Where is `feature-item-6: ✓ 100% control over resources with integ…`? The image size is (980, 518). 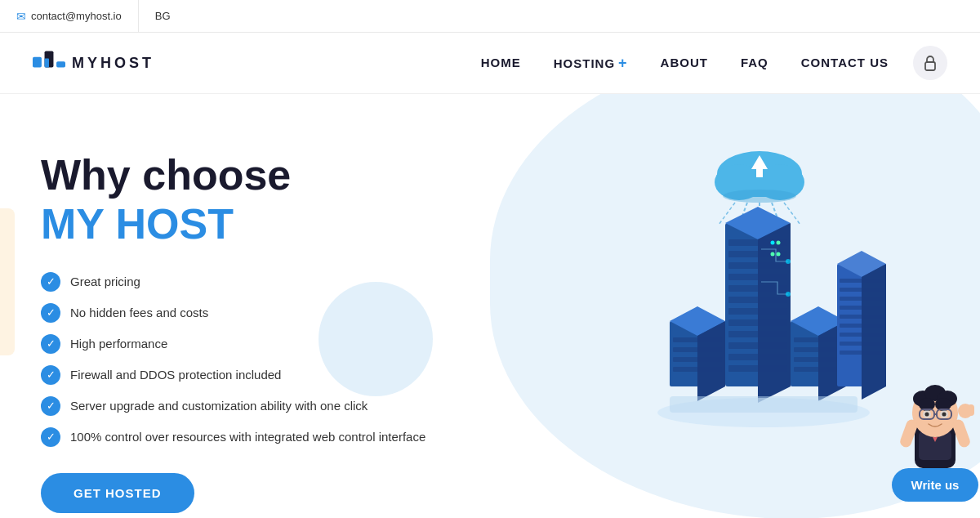
feature-item-6: ✓ 100% control over resources with integ… is located at coordinates (234, 437).